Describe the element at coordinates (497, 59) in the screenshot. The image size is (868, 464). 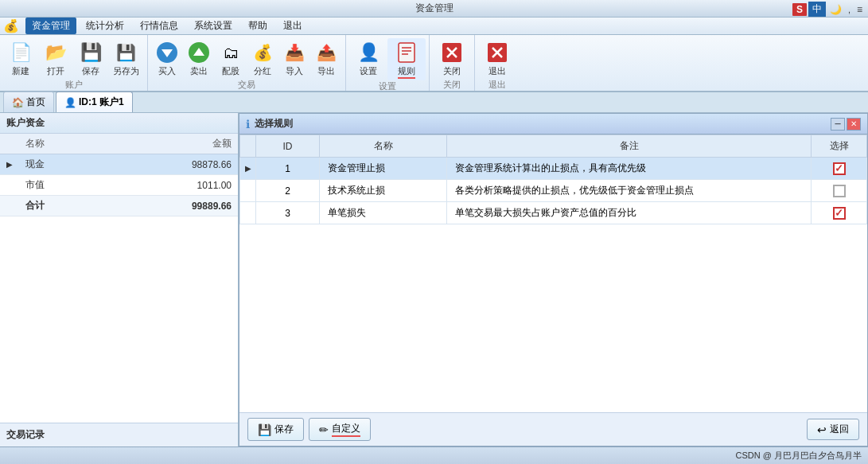
I see `btn-exit: 退出` at that location.